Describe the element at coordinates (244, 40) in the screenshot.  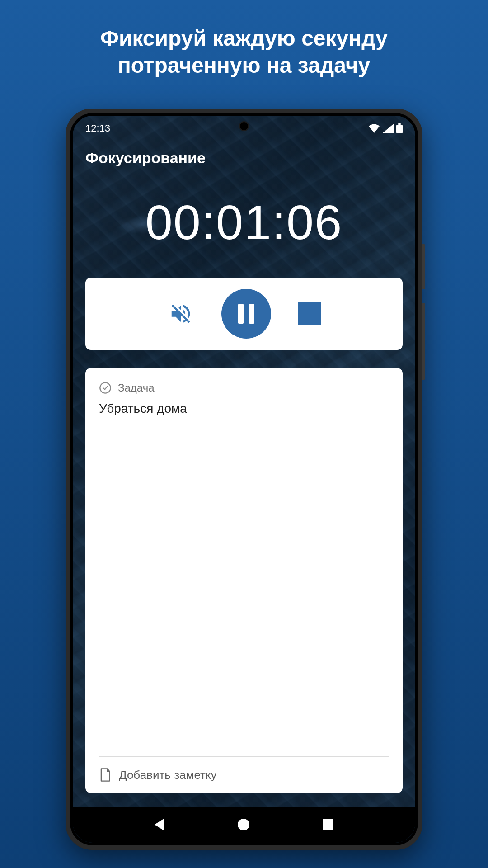
I see `promo-title: Фиксируй каждую секунду потраченную на з…` at that location.